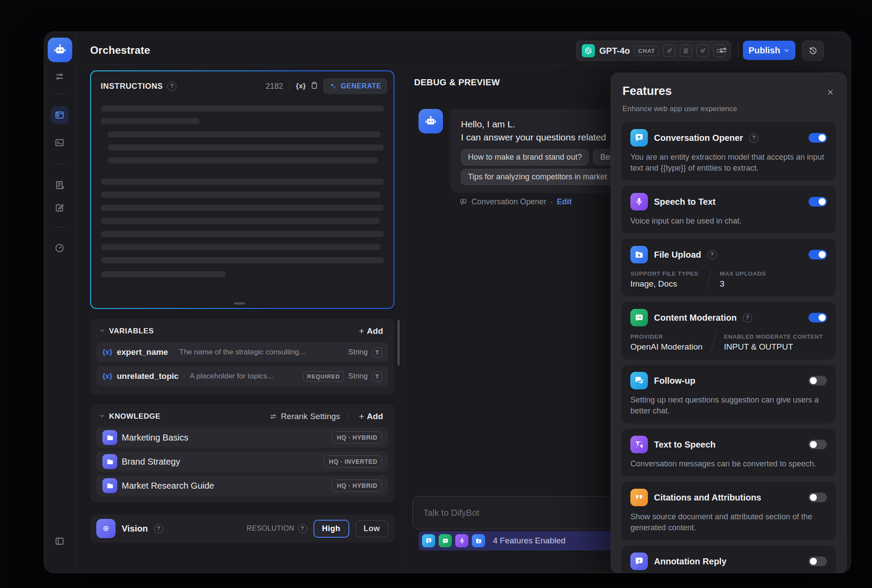 This screenshot has height=588, width=872. I want to click on vision-row: Vision ? RESOLUTION ? High Low, so click(243, 528).